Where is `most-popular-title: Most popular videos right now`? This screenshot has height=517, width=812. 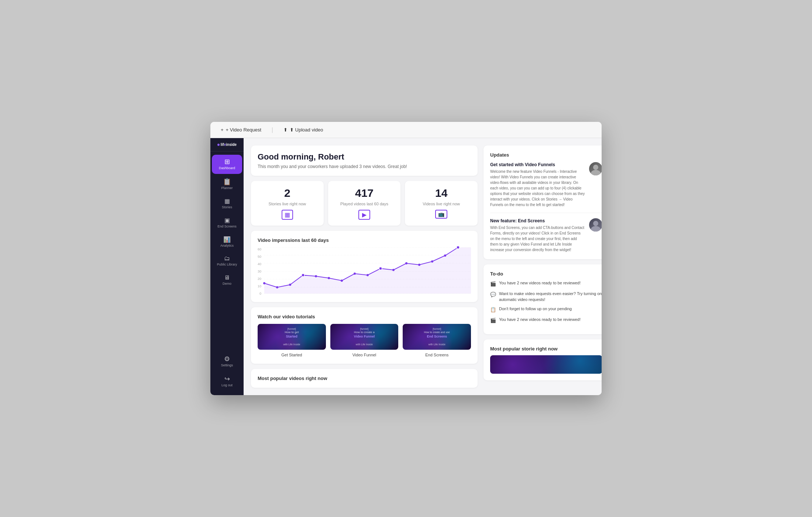 most-popular-title: Most popular videos right now is located at coordinates (364, 378).